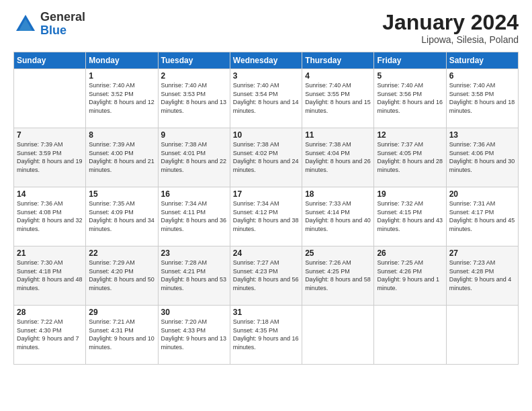 Image resolution: width=532 pixels, height=411 pixels. Describe the element at coordinates (26, 24) in the screenshot. I see `logo-icon` at that location.